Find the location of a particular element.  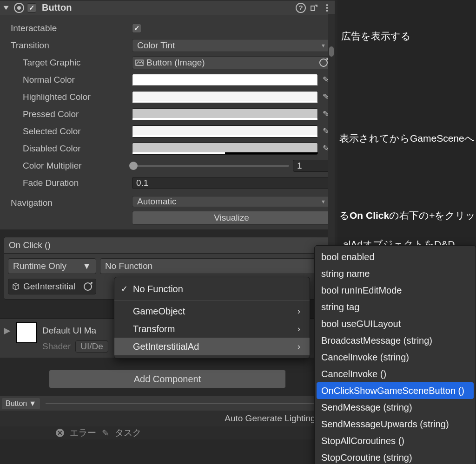

target-graphic-field: Button (Image) is located at coordinates (231, 63).